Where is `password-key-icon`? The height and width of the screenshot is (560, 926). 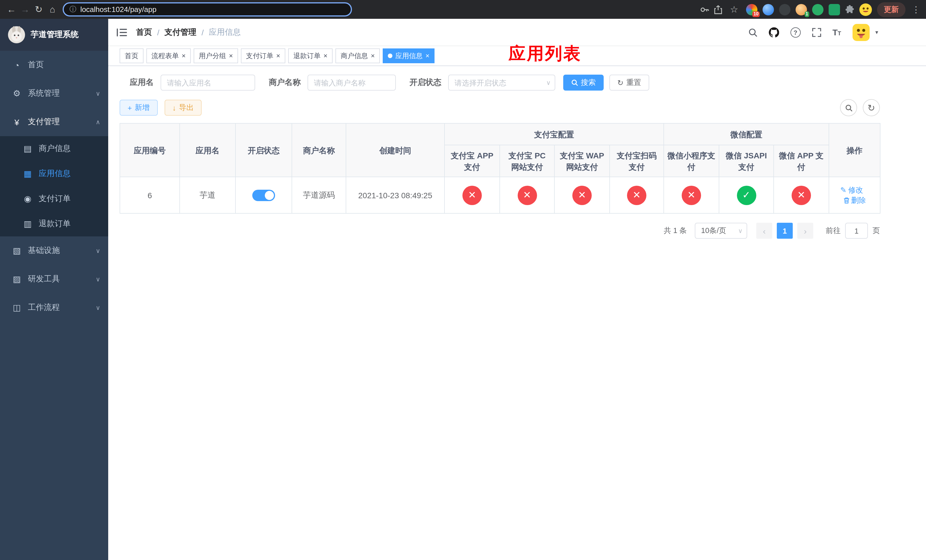
password-key-icon is located at coordinates (704, 9).